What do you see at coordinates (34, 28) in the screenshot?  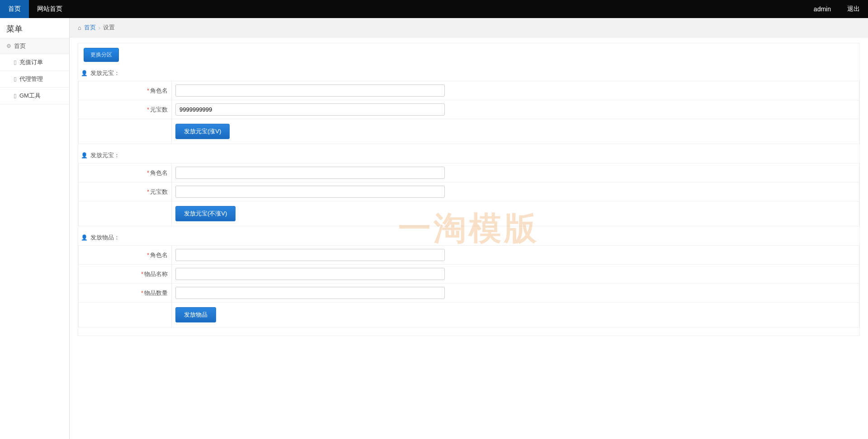 I see `sidebar-title: 菜单` at bounding box center [34, 28].